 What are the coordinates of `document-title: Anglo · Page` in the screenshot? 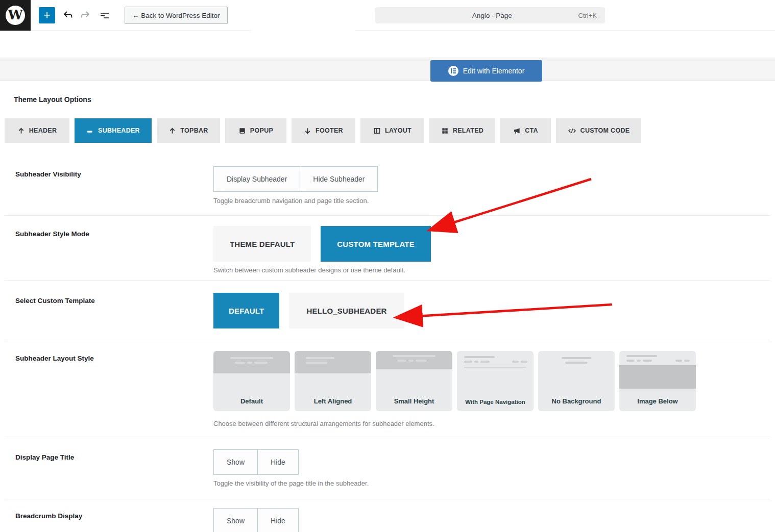 It's located at (477, 15).